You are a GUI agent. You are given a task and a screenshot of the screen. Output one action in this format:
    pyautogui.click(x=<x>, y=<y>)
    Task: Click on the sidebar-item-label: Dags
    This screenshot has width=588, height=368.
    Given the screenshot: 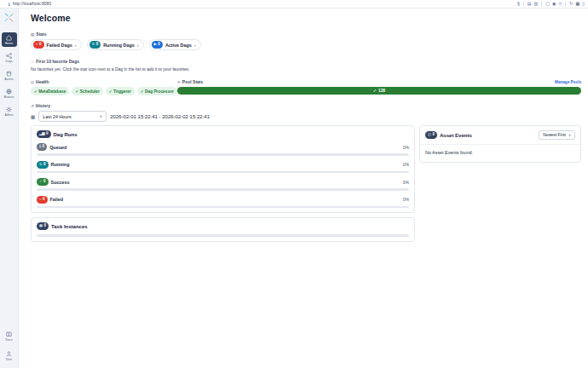 What is the action you would take?
    pyautogui.click(x=9, y=61)
    